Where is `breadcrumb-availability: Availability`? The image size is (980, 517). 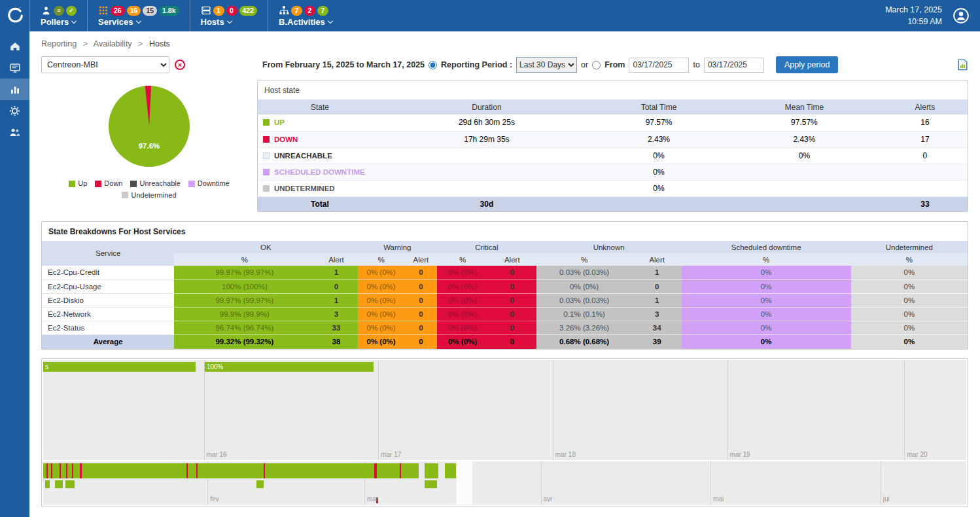 breadcrumb-availability: Availability is located at coordinates (113, 44).